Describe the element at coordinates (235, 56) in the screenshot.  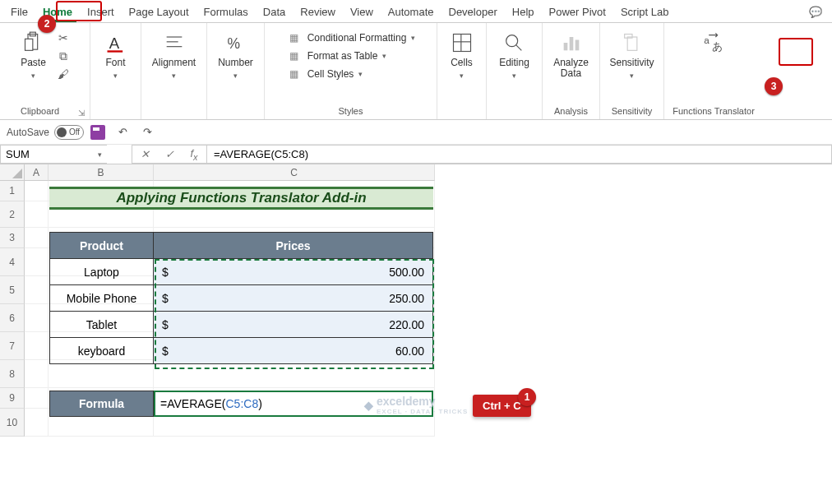
I see `number-button: % Number ▾` at that location.